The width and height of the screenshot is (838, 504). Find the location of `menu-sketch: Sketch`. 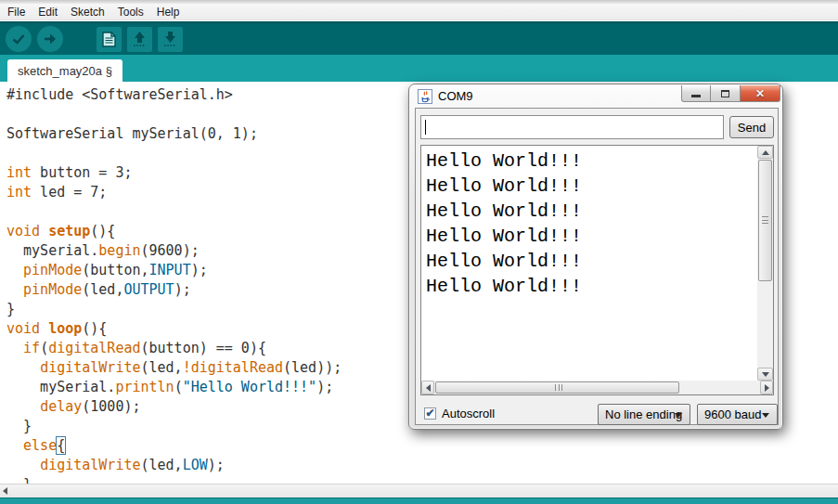

menu-sketch: Sketch is located at coordinates (87, 12).